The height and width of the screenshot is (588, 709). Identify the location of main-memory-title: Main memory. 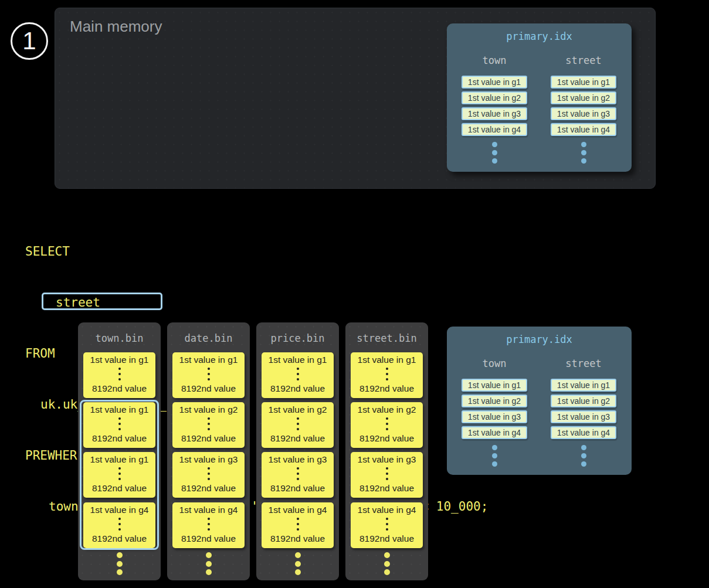
(116, 27).